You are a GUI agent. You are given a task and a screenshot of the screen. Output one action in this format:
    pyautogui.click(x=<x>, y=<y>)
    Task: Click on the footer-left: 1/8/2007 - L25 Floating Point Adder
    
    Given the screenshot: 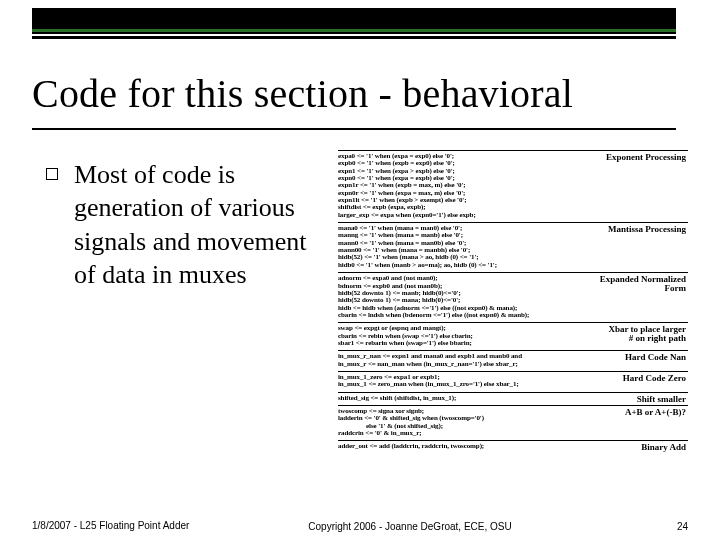 What is the action you would take?
    pyautogui.click(x=112, y=526)
    